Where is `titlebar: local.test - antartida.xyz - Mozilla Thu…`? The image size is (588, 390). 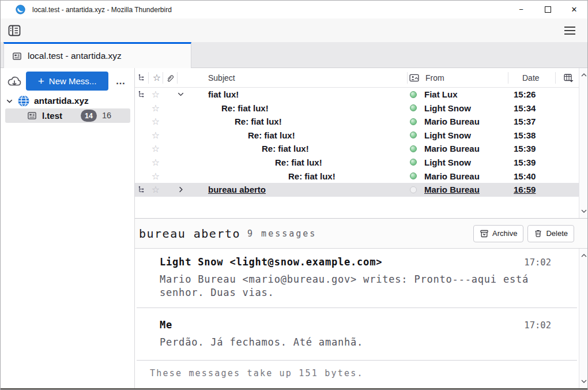
titlebar: local.test - antartida.xyz - Mozilla Thu… is located at coordinates (294, 9).